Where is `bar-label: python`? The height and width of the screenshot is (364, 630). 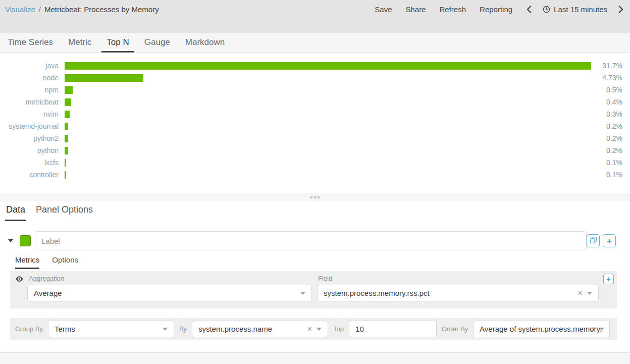
bar-label: python is located at coordinates (29, 150).